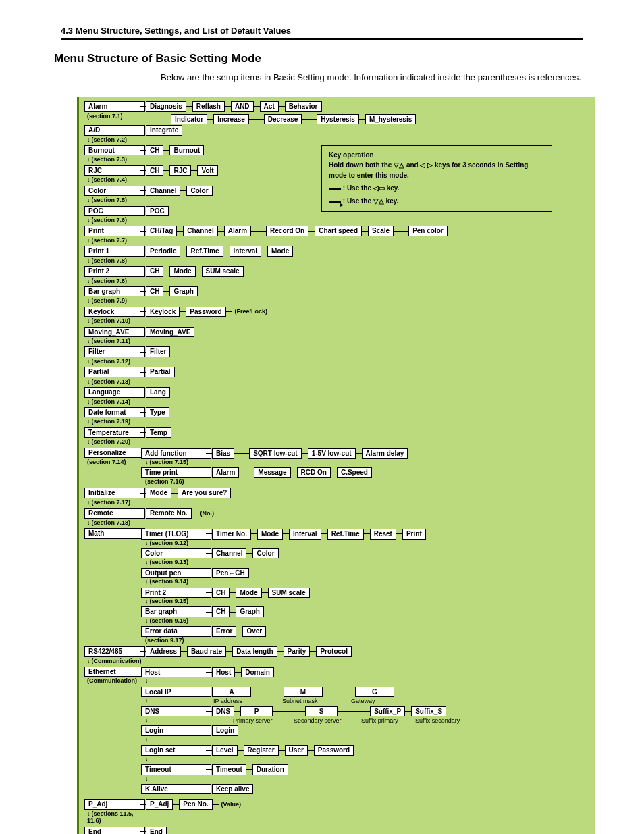 This screenshot has width=644, height=834. What do you see at coordinates (278, 107) in the screenshot?
I see `alarm-line1: Diagnosis Reflash AND Act Behavior` at bounding box center [278, 107].